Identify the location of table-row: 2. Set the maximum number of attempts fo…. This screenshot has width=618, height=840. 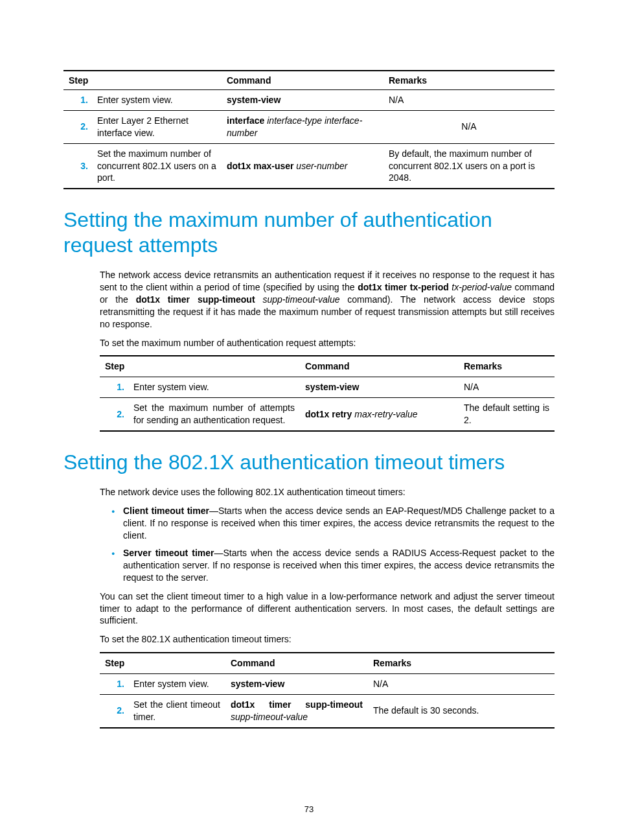
(327, 415).